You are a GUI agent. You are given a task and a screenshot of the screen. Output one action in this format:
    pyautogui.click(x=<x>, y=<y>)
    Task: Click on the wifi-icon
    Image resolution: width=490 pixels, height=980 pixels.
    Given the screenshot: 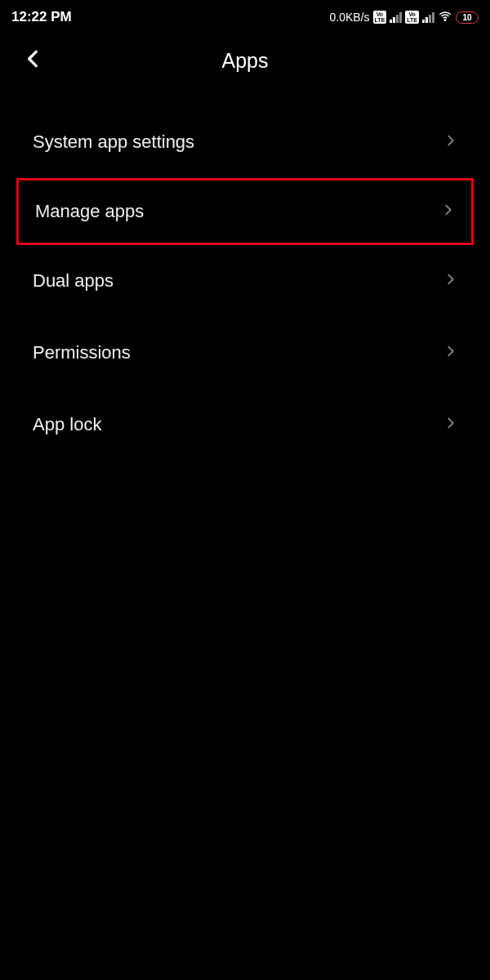 What is the action you would take?
    pyautogui.click(x=445, y=18)
    